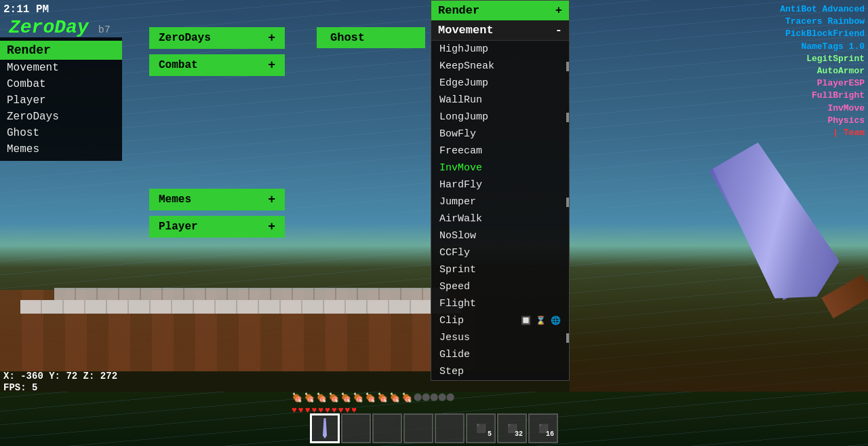 The image size is (868, 446). What do you see at coordinates (294, 410) in the screenshot?
I see `heart-1: ♥` at bounding box center [294, 410].